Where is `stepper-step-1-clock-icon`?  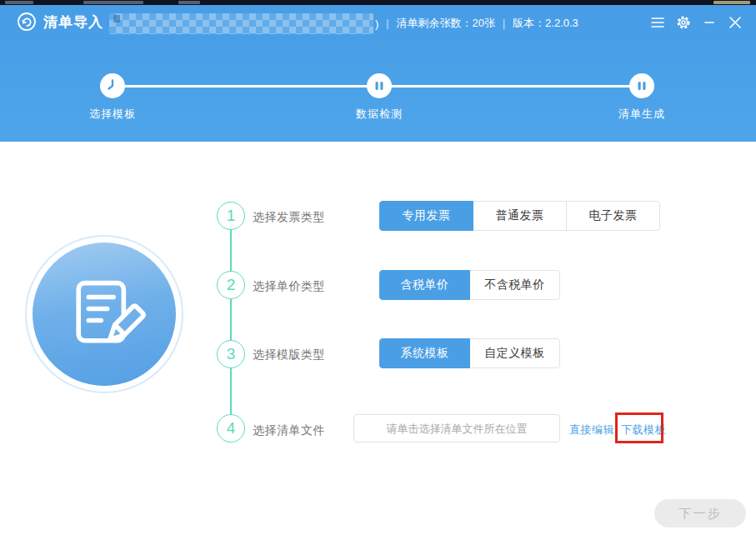 stepper-step-1-clock-icon is located at coordinates (113, 86).